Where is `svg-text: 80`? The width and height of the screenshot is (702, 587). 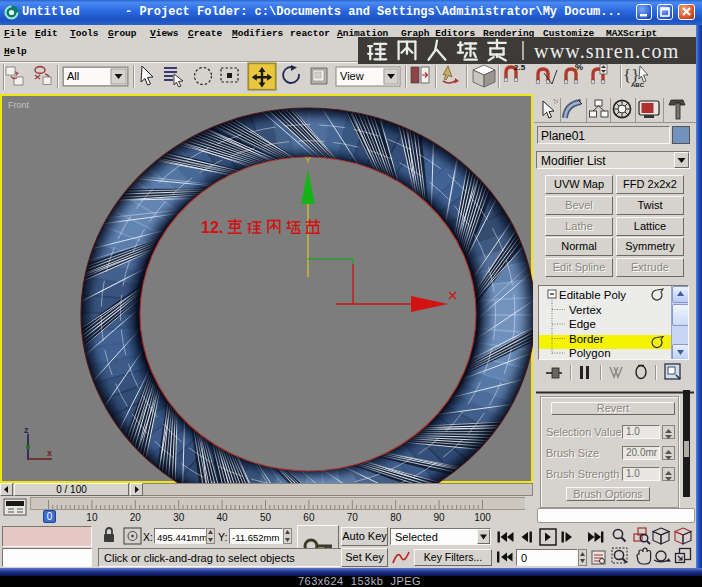 svg-text: 80 is located at coordinates (396, 518).